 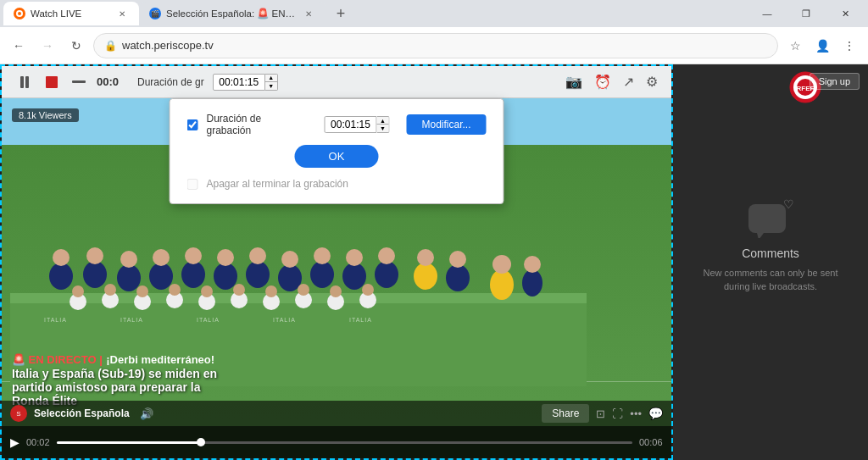 What do you see at coordinates (434, 32) in the screenshot?
I see `browser-window: Watch LIVE ✕ 🎬 Selección Española: 🚨 EN …` at bounding box center [434, 32].